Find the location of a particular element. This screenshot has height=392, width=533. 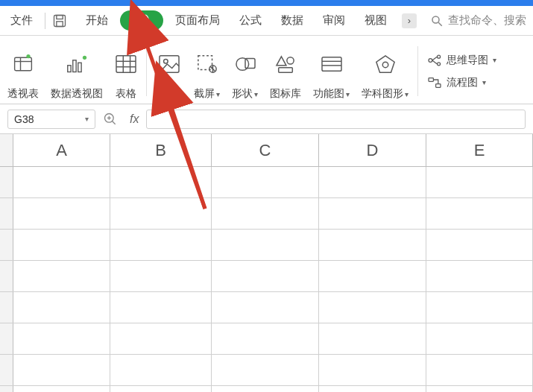

ribbon-label: 思维导图 is located at coordinates (467, 60).